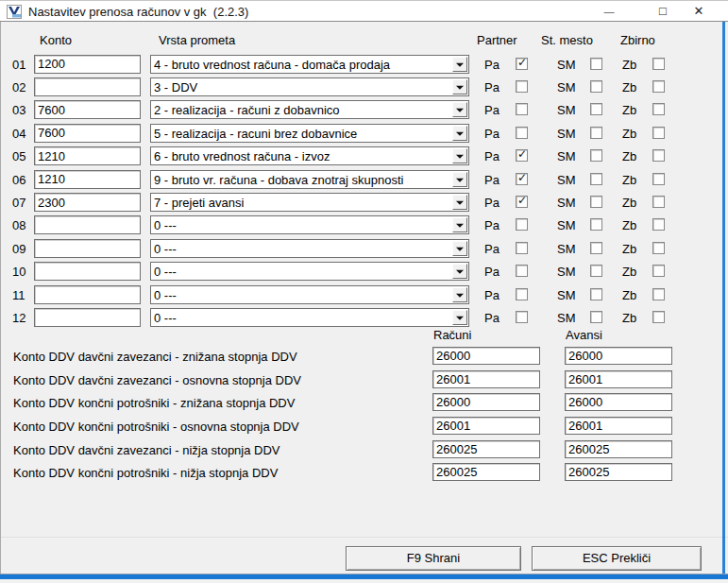 This screenshot has width=728, height=583. I want to click on table-row: 09 0 --- Pa SM Zb, so click(364, 249).